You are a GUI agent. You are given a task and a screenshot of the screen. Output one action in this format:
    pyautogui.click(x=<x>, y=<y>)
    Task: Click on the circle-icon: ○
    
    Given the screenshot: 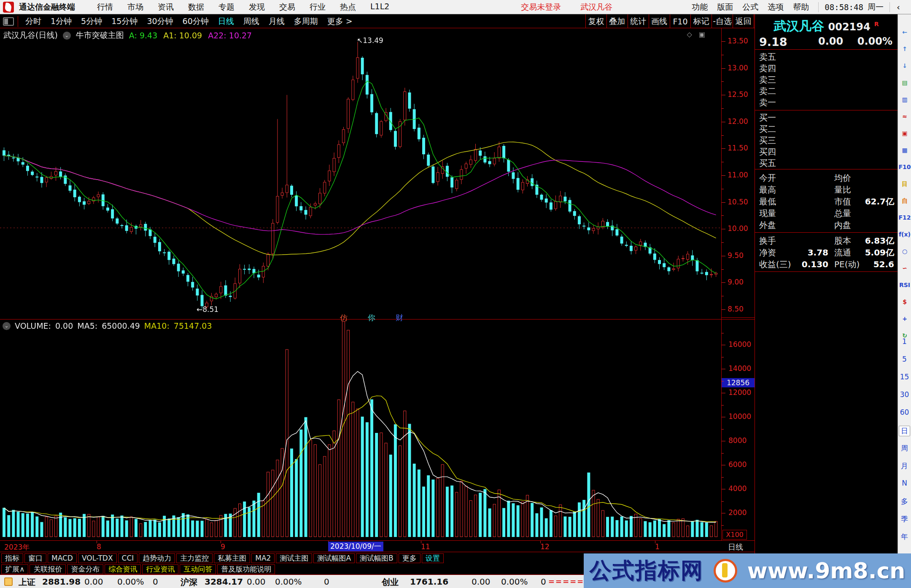 What is the action you would take?
    pyautogui.click(x=904, y=251)
    